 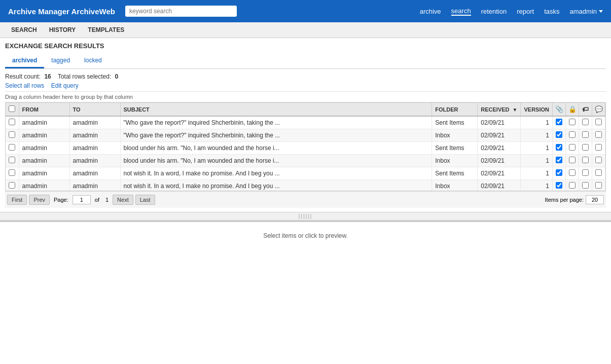 What do you see at coordinates (276, 123) in the screenshot?
I see `cell-subject: "Who gave the report?" inquired Shcherbi…` at bounding box center [276, 123].